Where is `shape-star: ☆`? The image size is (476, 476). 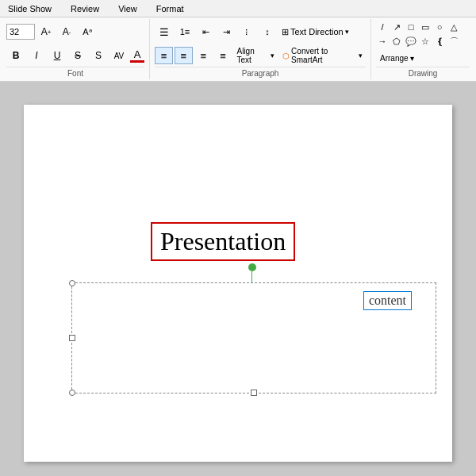 shape-star: ☆ is located at coordinates (425, 41).